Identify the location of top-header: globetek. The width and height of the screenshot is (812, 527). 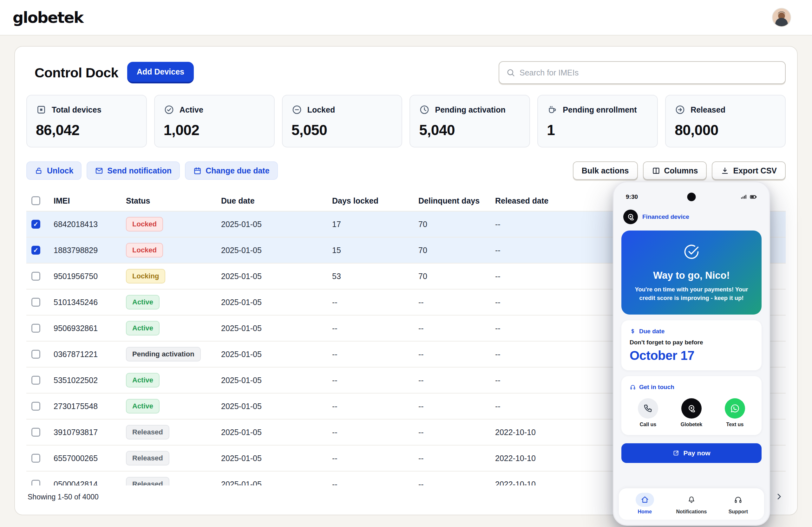
(406, 18).